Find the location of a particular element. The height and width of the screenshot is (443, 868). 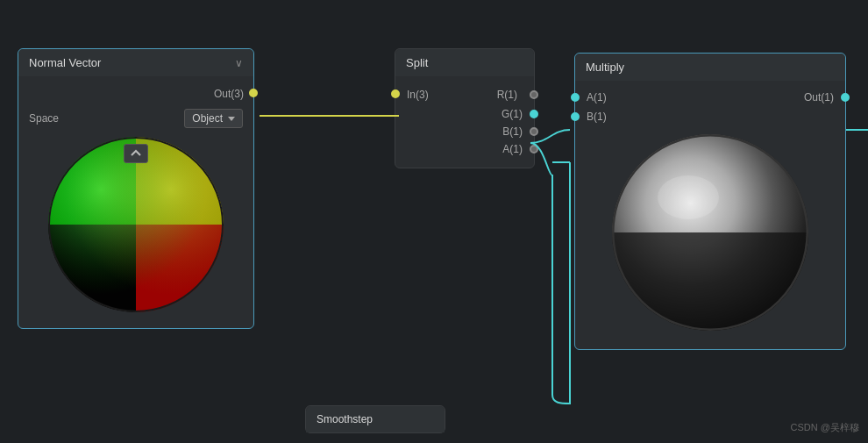

connection-split-to-multiply-b is located at coordinates (551, 274).